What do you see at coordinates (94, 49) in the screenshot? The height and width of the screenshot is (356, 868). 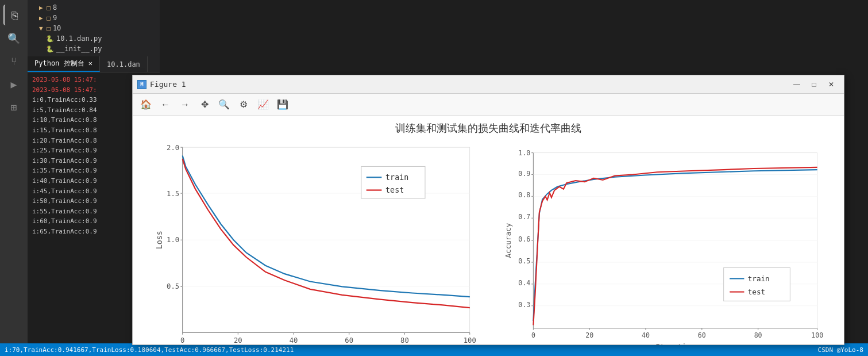 I see `file-init: 🐍 __init__.py` at bounding box center [94, 49].